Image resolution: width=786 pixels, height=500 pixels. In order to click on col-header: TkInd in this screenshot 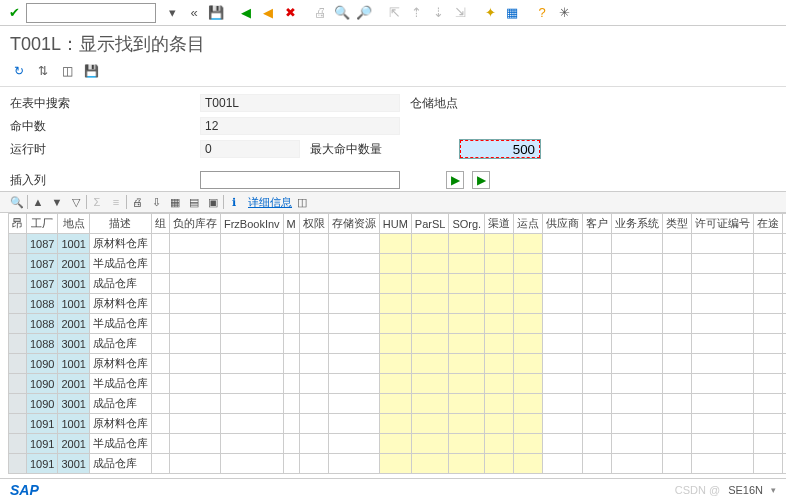, I will do `click(784, 224)`.